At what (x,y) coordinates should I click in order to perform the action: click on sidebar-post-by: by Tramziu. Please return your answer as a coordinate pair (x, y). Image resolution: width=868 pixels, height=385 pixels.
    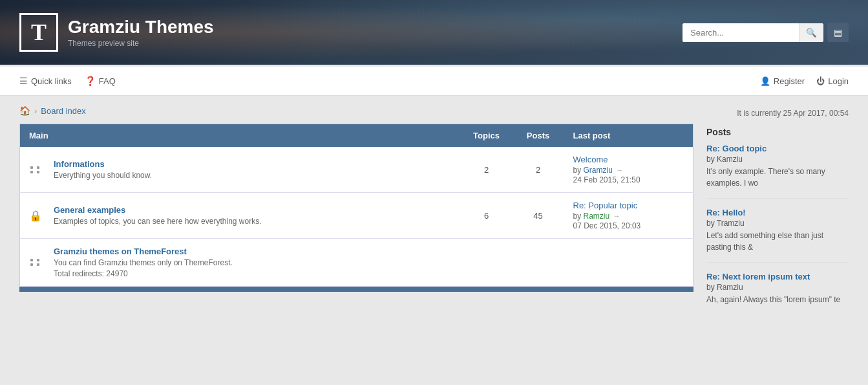
    Looking at the image, I should click on (778, 223).